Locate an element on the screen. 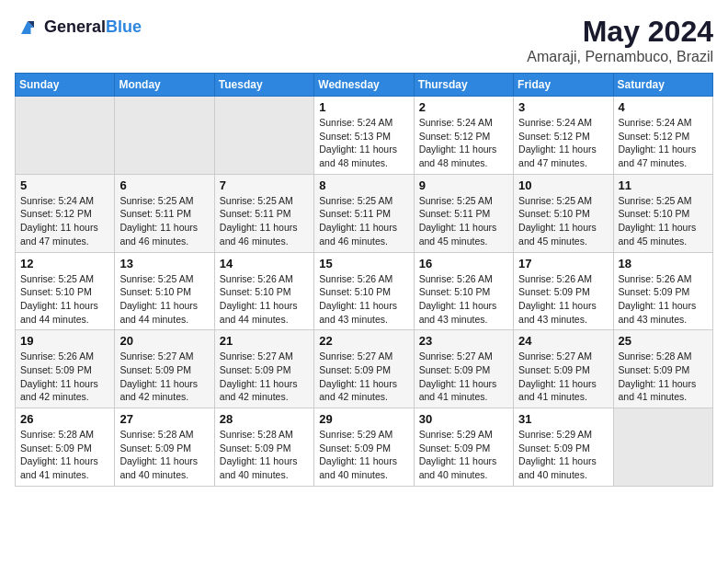  calendar-header-thursday: Thursday is located at coordinates (463, 85).